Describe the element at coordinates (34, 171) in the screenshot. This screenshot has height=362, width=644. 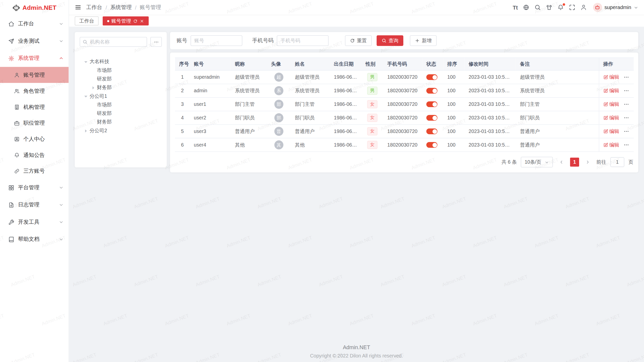
I see `sidebar-item-third-party-account: 三方账号` at that location.